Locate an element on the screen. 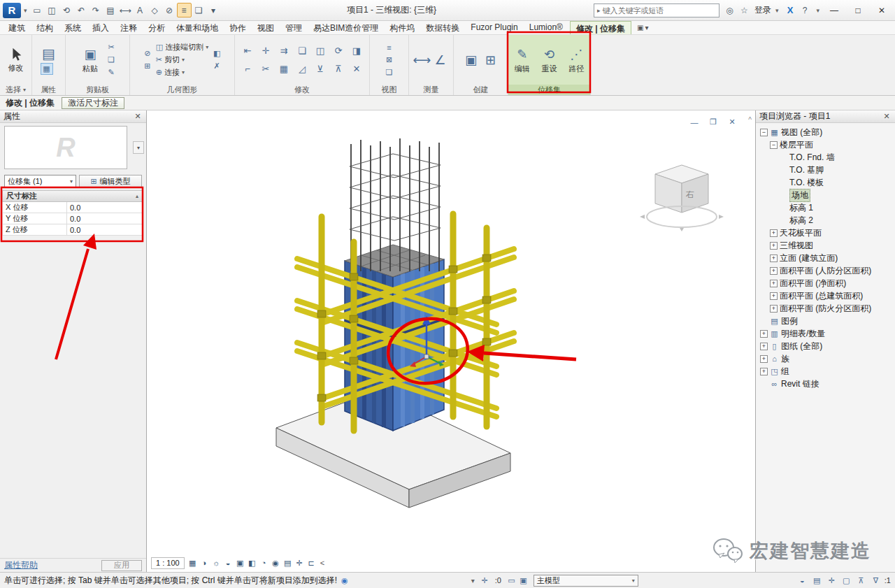  tree-item-20: ∞Revit 链接 is located at coordinates (826, 384).